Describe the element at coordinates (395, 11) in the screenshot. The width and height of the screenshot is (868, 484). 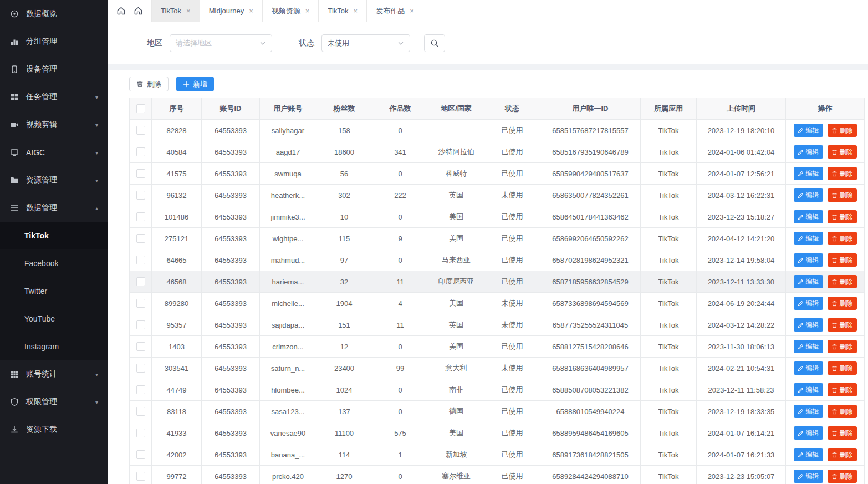
I see `tab-publish-works: 发布作品×` at that location.